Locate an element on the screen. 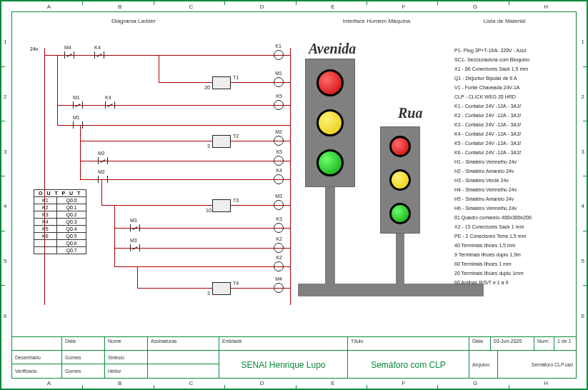 The height and width of the screenshot is (390, 588). material-item: 01 Quadro comando 400x300x200 is located at coordinates (508, 217).